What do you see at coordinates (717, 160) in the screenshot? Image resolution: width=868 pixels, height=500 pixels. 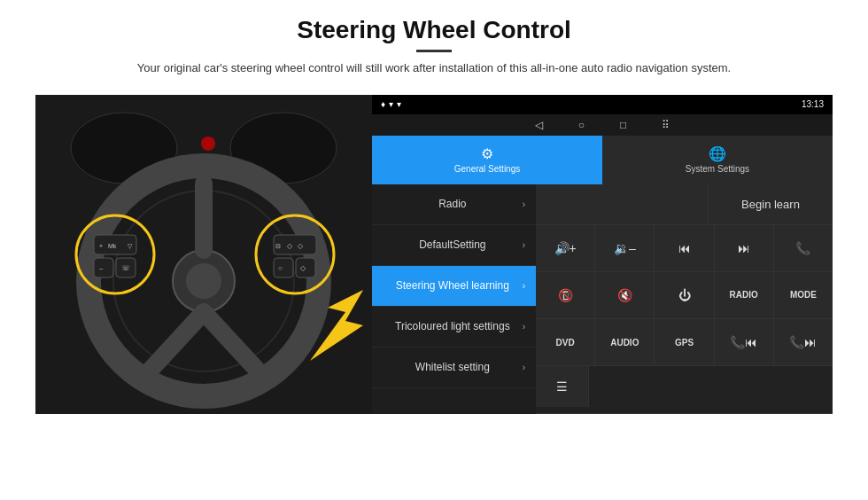 I see `tab-system: 🌐 System Settings` at bounding box center [717, 160].